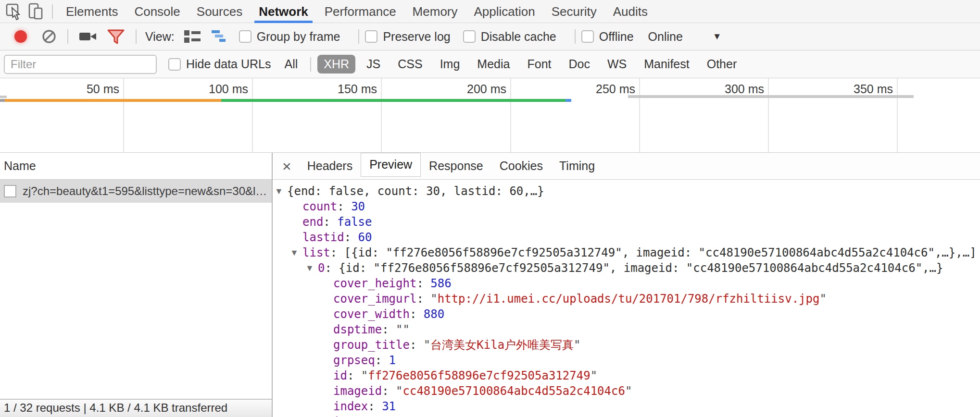 This screenshot has height=417, width=980. Describe the element at coordinates (493, 64) in the screenshot. I see `filter-pill-media: Media` at that location.